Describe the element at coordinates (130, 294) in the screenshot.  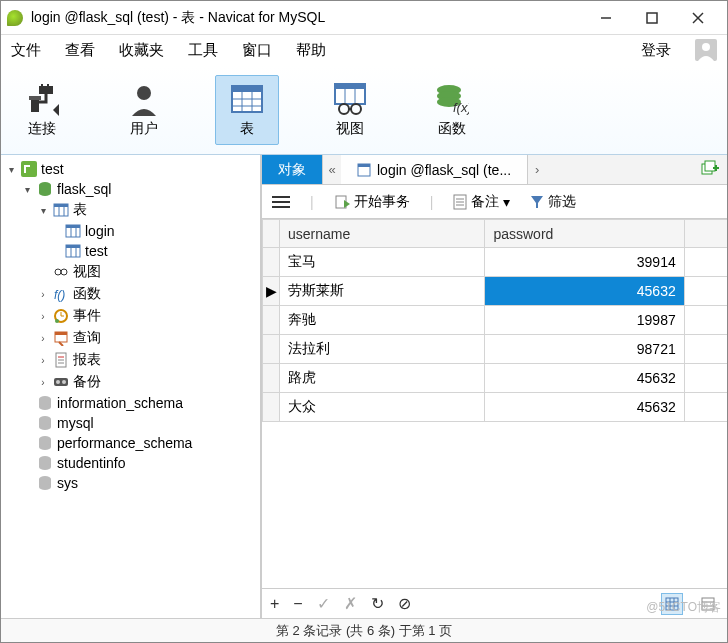
I see `tree-functions: › f() 函数` at that location.